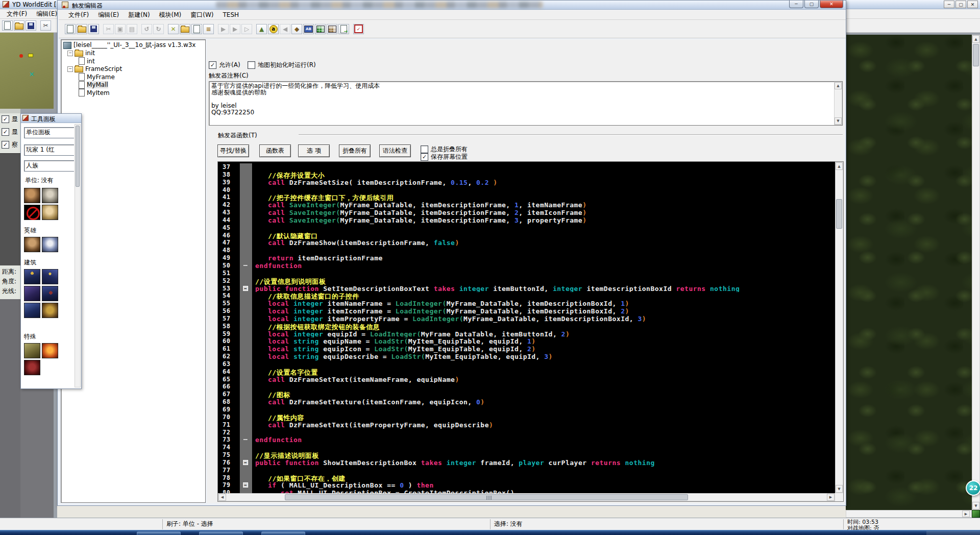 This screenshot has height=535, width=980. What do you see at coordinates (134, 69) in the screenshot?
I see `tree-item-FrameScript: −FrameScript` at bounding box center [134, 69].